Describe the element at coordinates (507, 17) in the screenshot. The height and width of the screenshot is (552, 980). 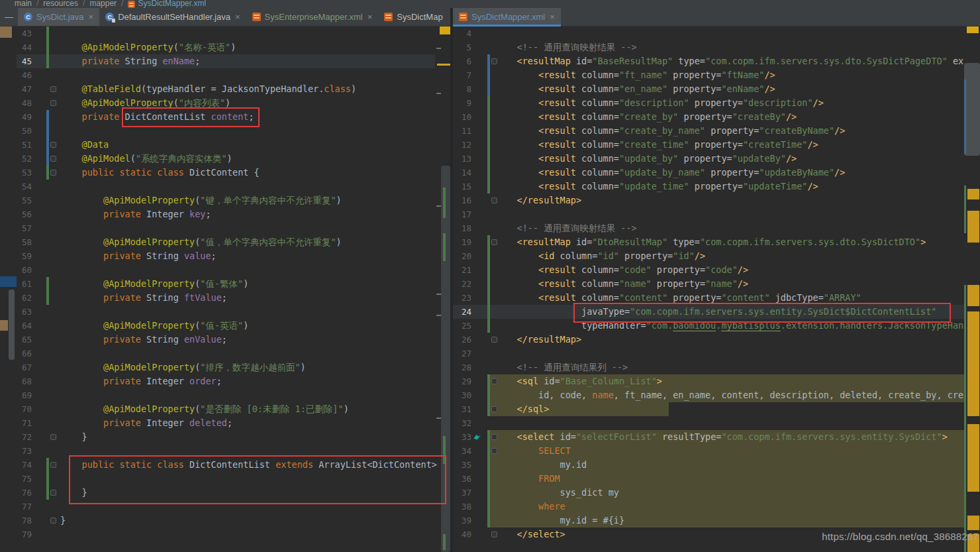
I see `tab-sysdictmapper-xml: SysDictMapper.xml ×` at that location.